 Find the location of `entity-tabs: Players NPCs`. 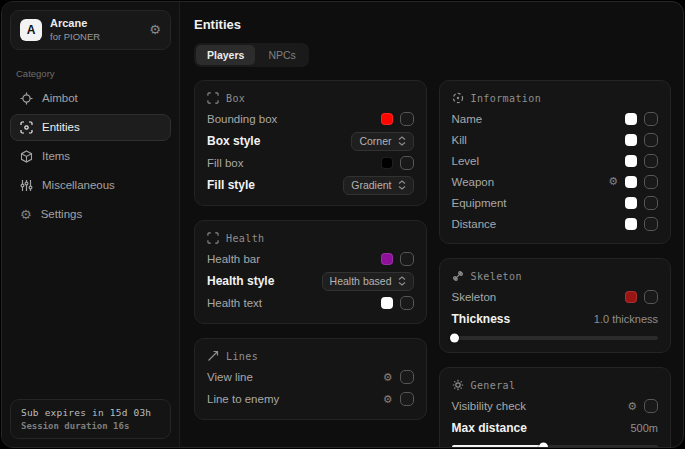

entity-tabs: Players NPCs is located at coordinates (252, 55).